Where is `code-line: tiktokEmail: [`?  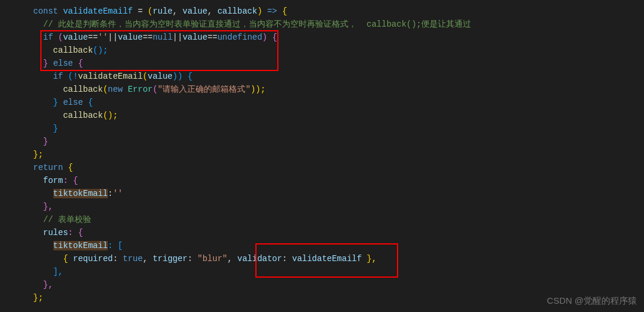 code-line: tiktokEmail: [ is located at coordinates (339, 246).